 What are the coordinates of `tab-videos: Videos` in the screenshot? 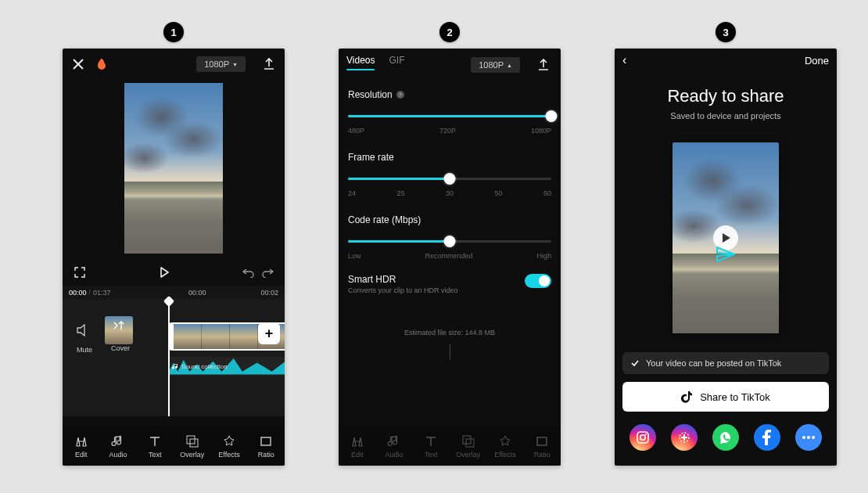 It's located at (360, 65).